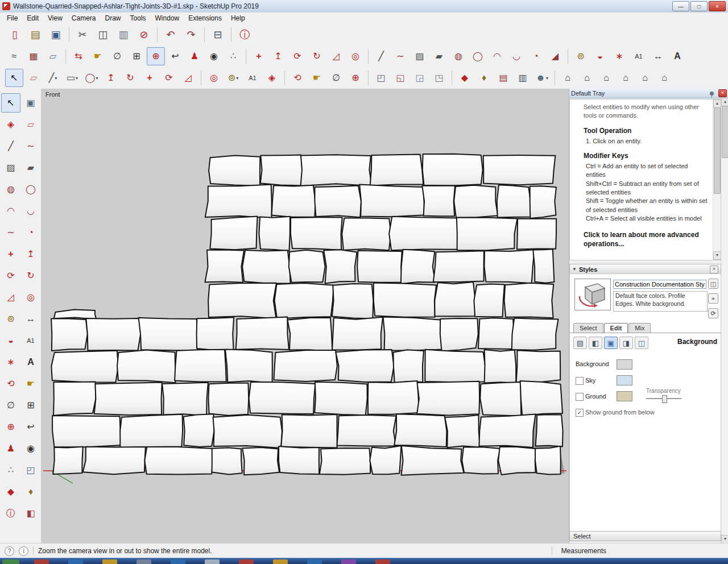 The width and height of the screenshot is (728, 564). I want to click on minimize-button: —, so click(681, 6).